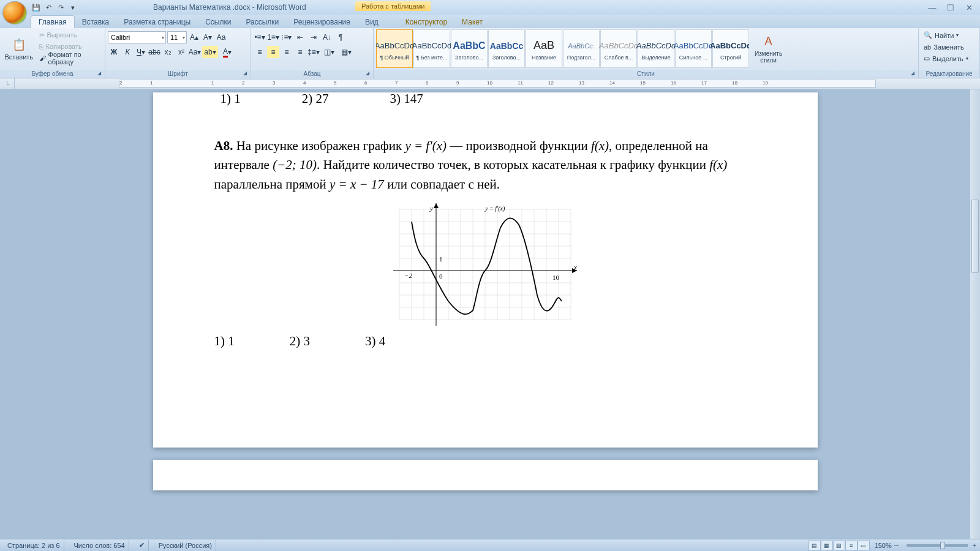  Describe the element at coordinates (273, 52) in the screenshot. I see `align-center-button: ≡` at that location.